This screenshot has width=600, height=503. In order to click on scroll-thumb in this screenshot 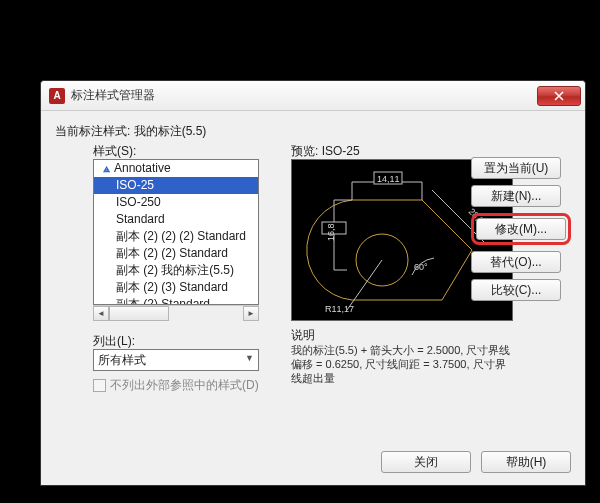, I will do `click(139, 314)`.